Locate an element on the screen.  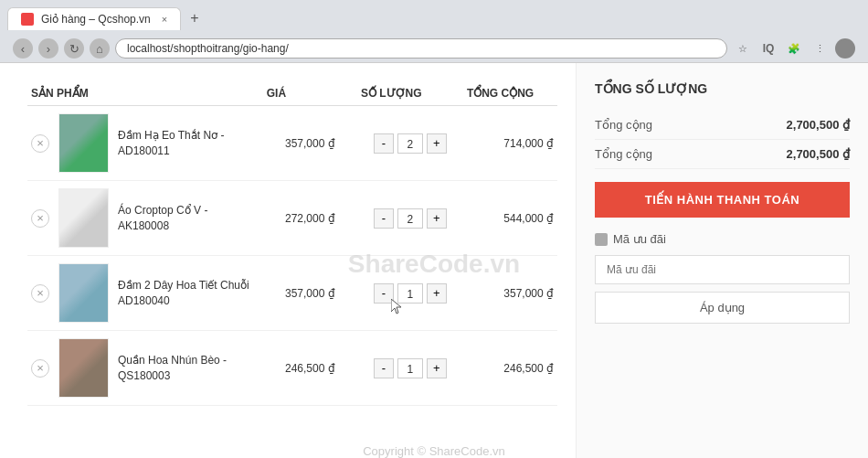
table-row: × Đầm Hạ Eo Thắt Nơ - AD180011 357,000 ₫… is located at coordinates (292, 144).